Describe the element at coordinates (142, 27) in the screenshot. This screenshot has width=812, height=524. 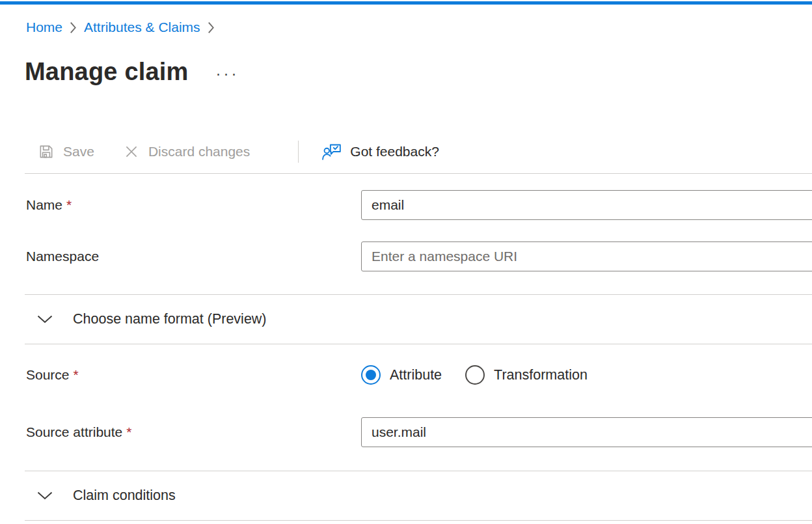
I see `breadcrumb-link-attributes-claims: Attributes & Claims` at that location.